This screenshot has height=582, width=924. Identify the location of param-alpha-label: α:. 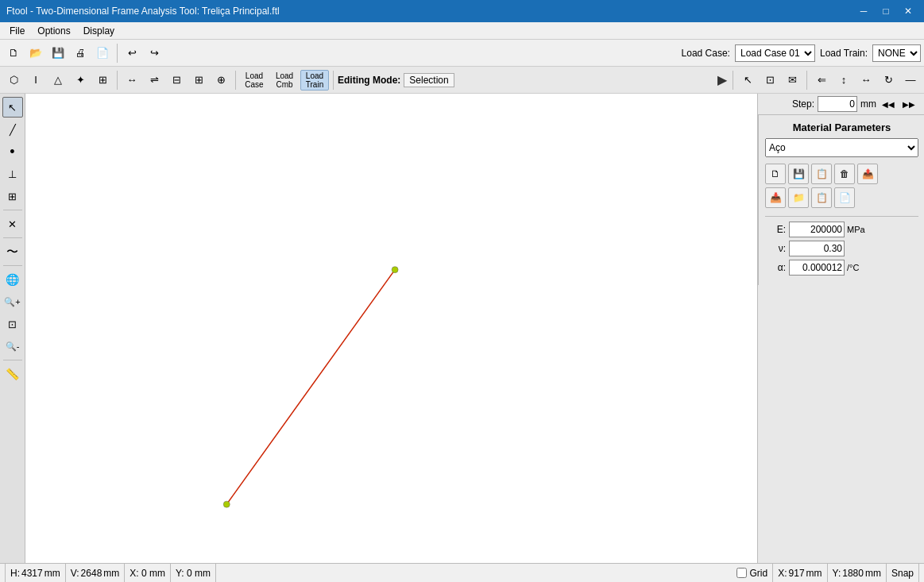
(775, 268).